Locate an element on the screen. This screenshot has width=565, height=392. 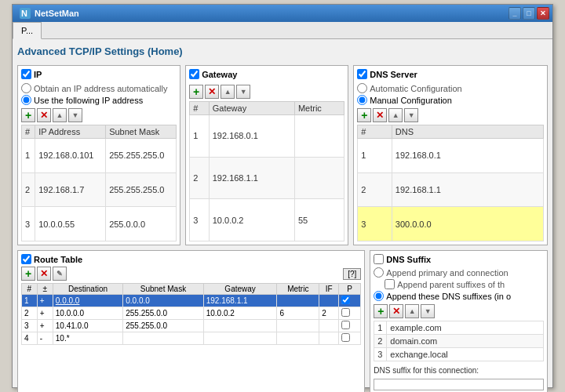
gateway-checkbox is located at coordinates (195, 74).